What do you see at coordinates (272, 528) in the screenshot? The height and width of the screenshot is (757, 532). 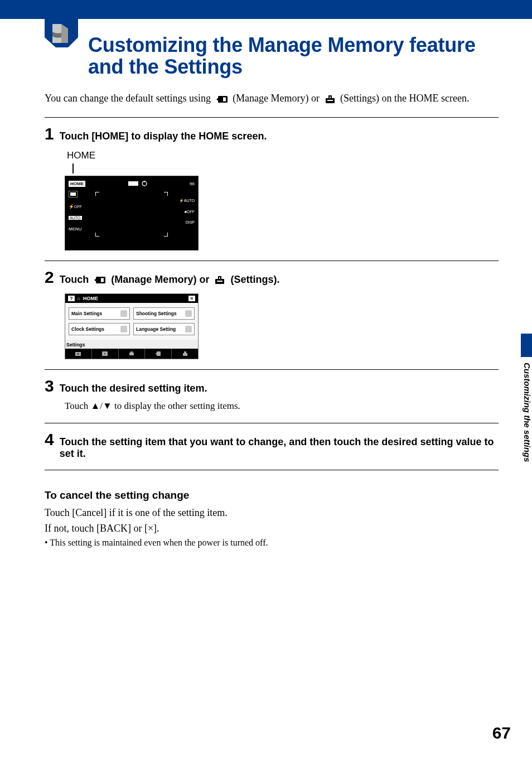 I see `cancel-text: If not, touch [BACK] or [×].` at bounding box center [272, 528].